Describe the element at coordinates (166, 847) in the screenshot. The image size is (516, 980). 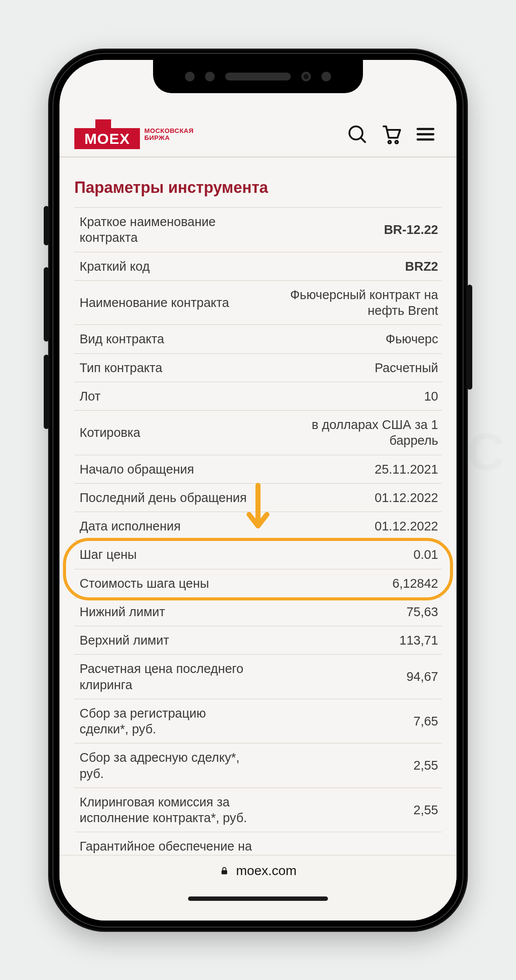
I see `row-label: Гарантийное обеспечение на первом уровне…` at that location.